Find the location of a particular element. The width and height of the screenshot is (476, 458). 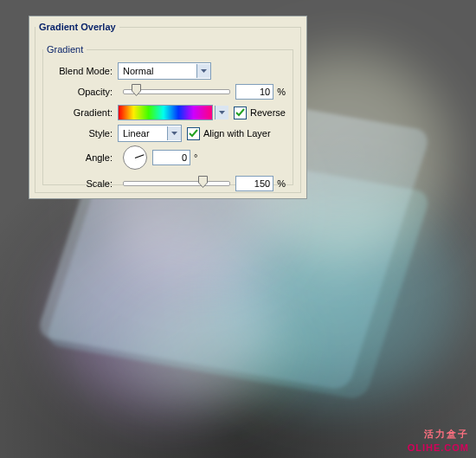

label-align: Align with Layer is located at coordinates (237, 133).